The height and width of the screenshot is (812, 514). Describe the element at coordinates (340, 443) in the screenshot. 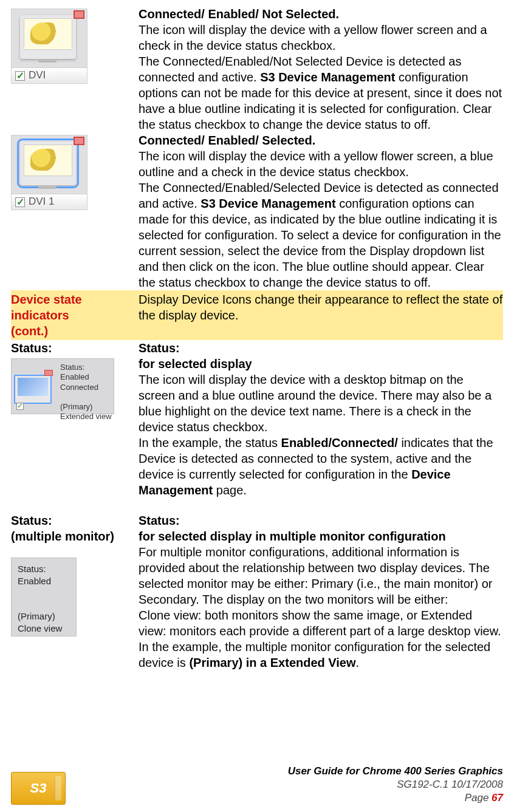

I see `status1-bold1: Enabled/Connected/` at that location.